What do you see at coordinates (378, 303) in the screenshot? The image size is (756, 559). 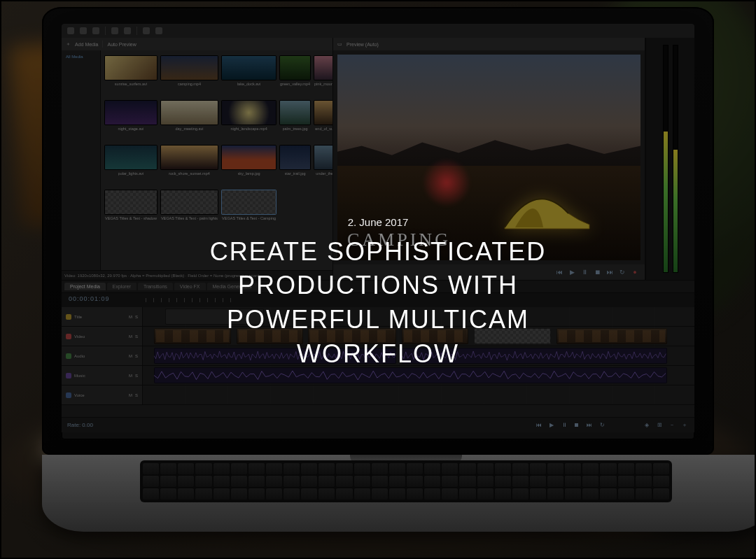 I see `article-title: CREATE SOPHISTICATED PRODUCTIONS WITH PO…` at bounding box center [378, 303].